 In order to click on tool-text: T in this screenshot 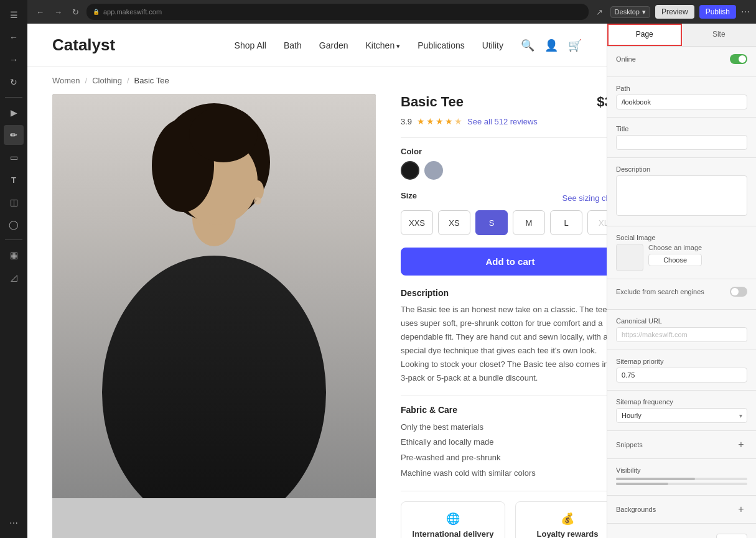, I will do `click(14, 180)`.